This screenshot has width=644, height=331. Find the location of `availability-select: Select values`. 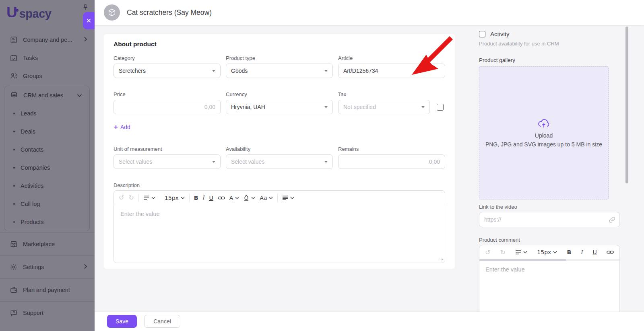

availability-select: Select values is located at coordinates (279, 162).